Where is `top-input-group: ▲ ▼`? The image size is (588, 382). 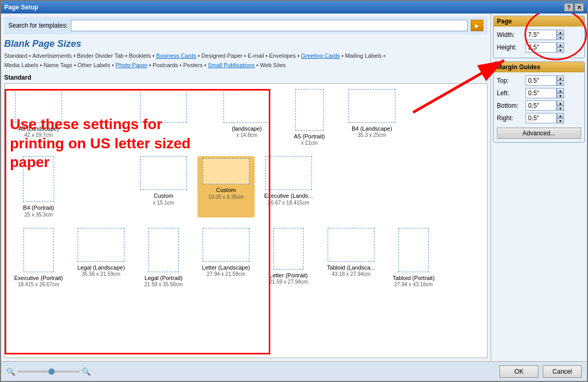
top-input-group: ▲ ▼ is located at coordinates (553, 81).